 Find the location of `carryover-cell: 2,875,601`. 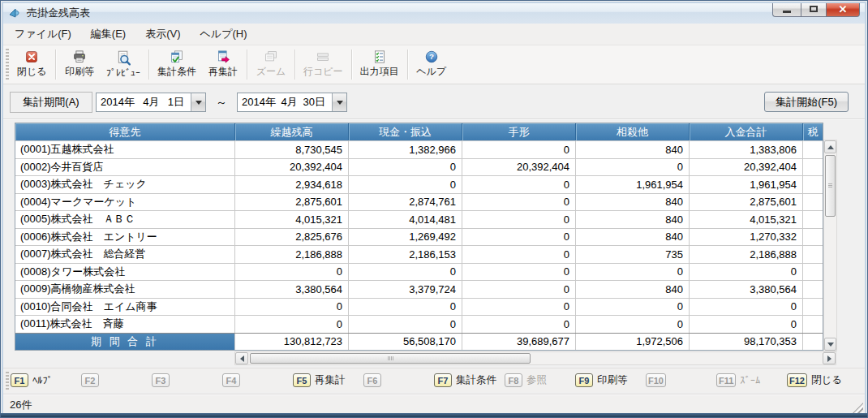

carryover-cell: 2,875,601 is located at coordinates (292, 203).